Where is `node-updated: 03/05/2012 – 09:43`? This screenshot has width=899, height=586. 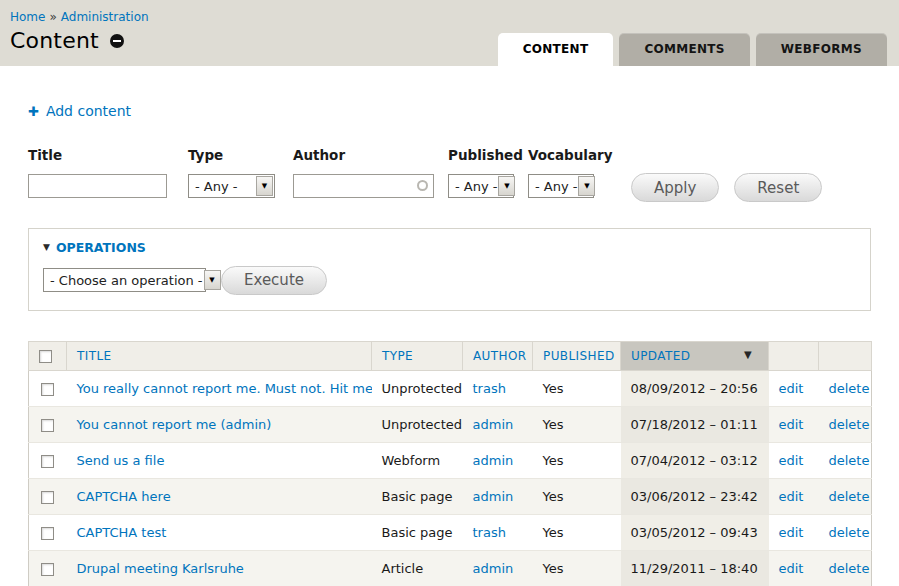 node-updated: 03/05/2012 – 09:43 is located at coordinates (695, 532).